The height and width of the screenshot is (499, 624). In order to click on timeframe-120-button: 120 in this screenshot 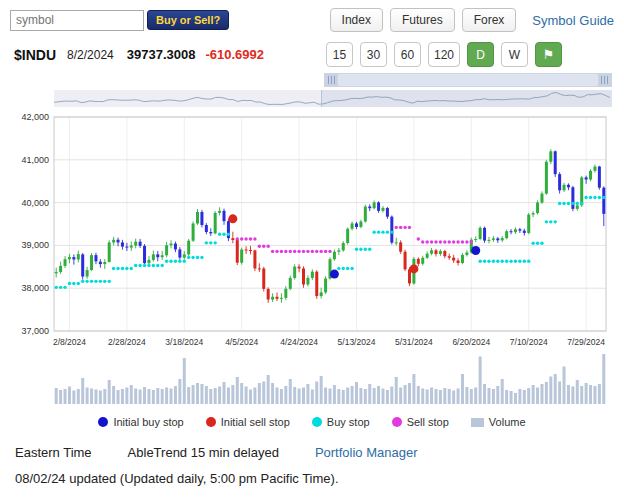, I will do `click(444, 54)`.